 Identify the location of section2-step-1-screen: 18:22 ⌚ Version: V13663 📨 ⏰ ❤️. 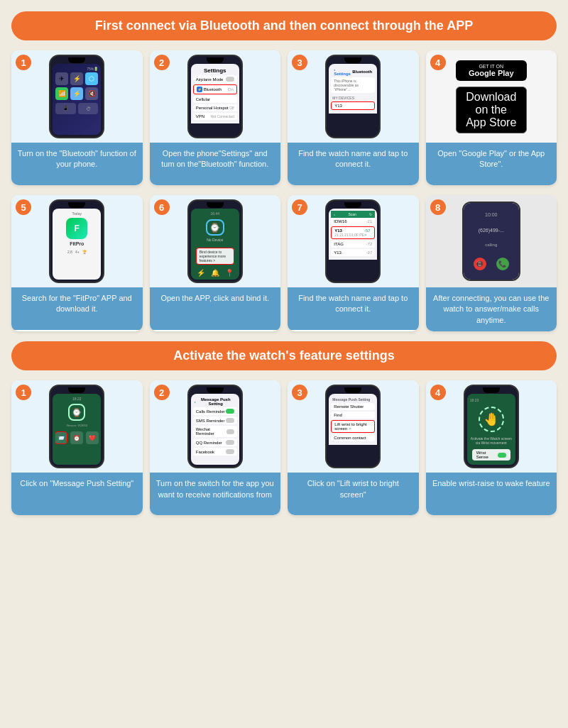
(77, 429).